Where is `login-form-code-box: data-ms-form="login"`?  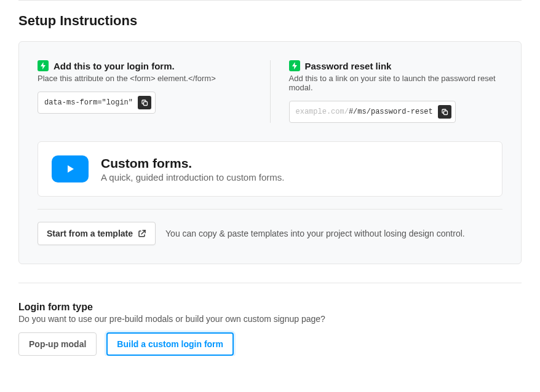 login-form-code-box: data-ms-form="login" is located at coordinates (97, 103).